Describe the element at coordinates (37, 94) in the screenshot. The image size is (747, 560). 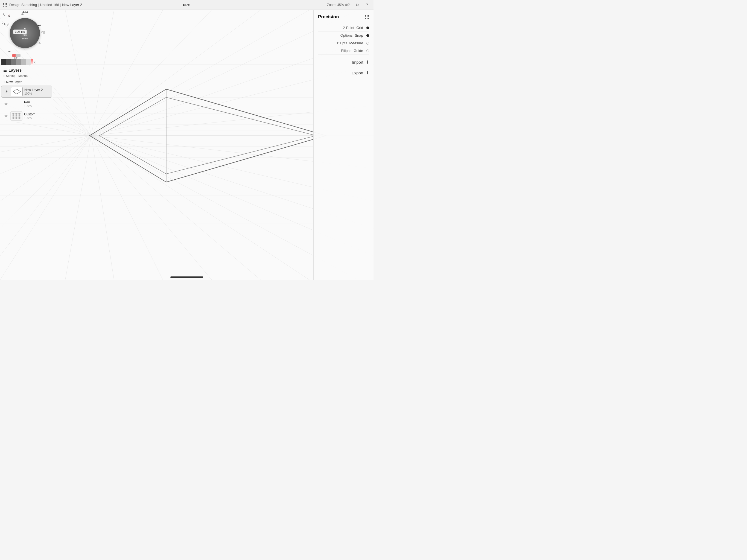
I see `layer-0-opacity: 100%` at that location.